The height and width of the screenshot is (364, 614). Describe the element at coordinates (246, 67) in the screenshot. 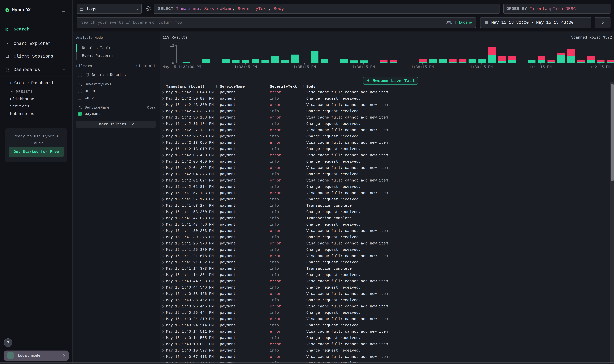

I see `svg-text: 1:33:45 PM` at that location.